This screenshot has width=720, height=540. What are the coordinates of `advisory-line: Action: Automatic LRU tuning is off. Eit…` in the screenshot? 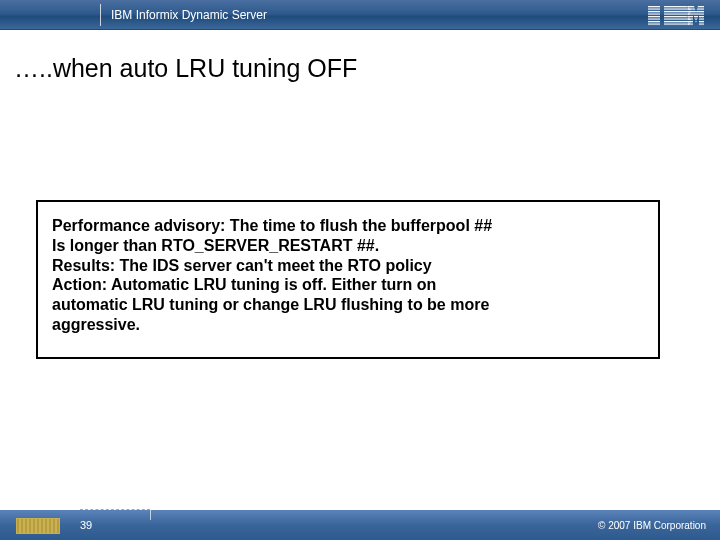 It's located at (348, 285).